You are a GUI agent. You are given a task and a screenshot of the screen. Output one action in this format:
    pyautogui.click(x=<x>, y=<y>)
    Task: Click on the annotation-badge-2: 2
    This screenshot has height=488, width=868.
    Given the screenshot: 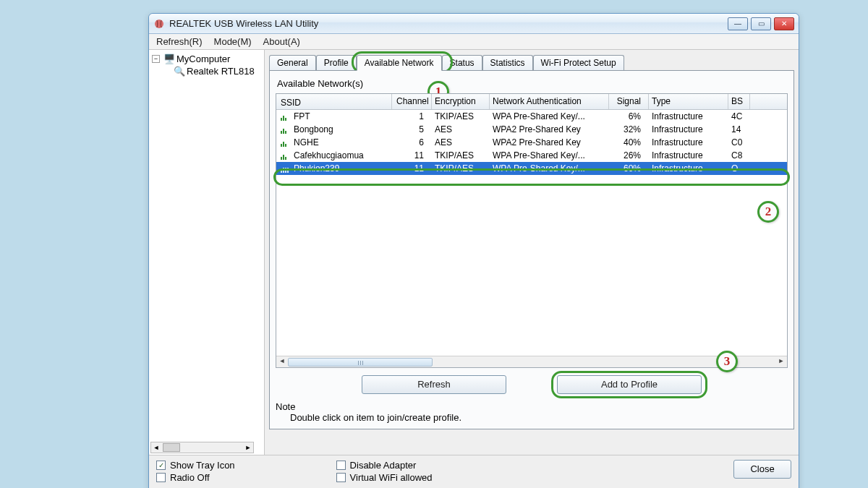 What is the action you would take?
    pyautogui.click(x=768, y=212)
    